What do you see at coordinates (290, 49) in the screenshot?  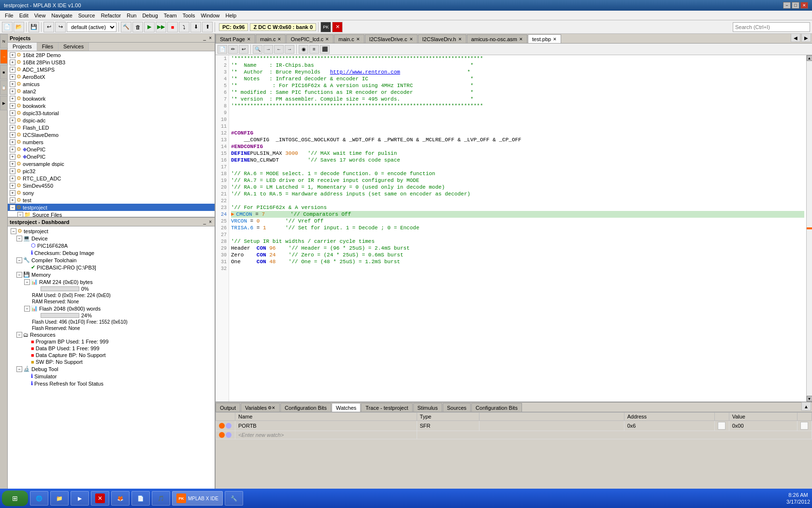 I see `ed-btn-fwd: →` at bounding box center [290, 49].